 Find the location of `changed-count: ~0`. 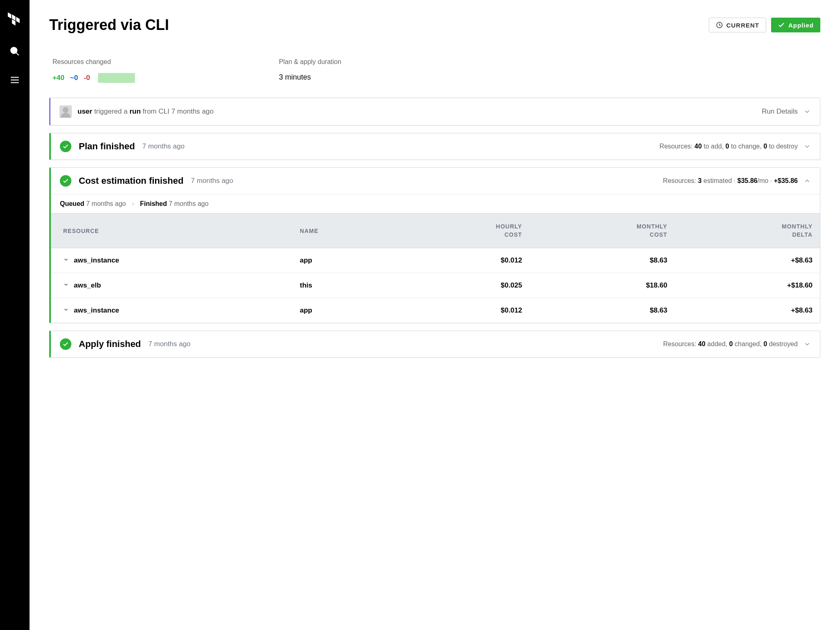

changed-count: ~0 is located at coordinates (74, 78).